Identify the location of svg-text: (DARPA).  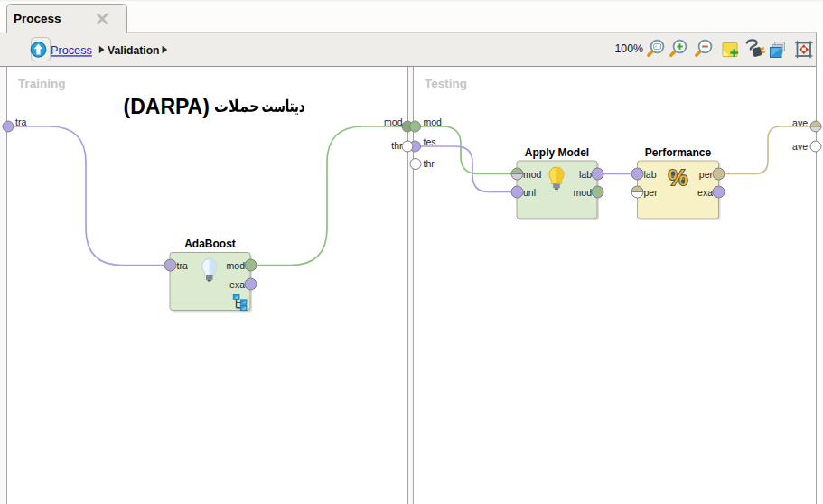
(166, 107).